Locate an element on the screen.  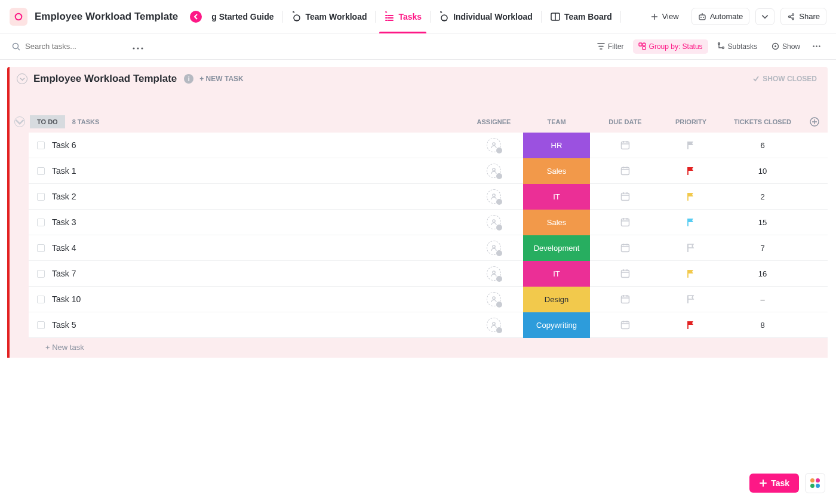
check-icon is located at coordinates (756, 79).